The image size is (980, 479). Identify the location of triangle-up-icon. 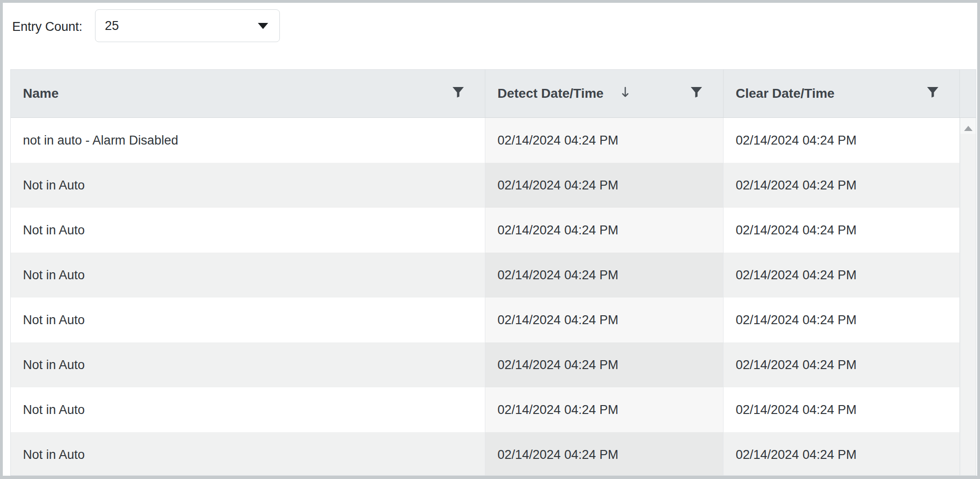
(968, 128).